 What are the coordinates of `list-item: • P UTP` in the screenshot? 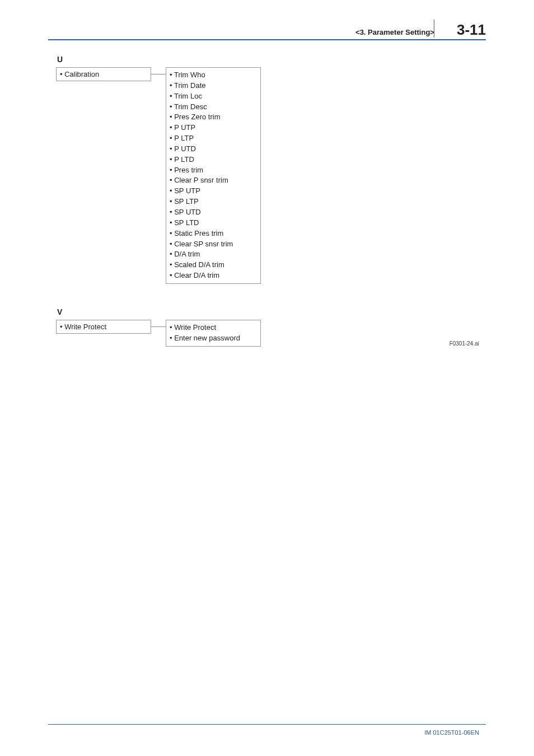 It's located at (213, 128).